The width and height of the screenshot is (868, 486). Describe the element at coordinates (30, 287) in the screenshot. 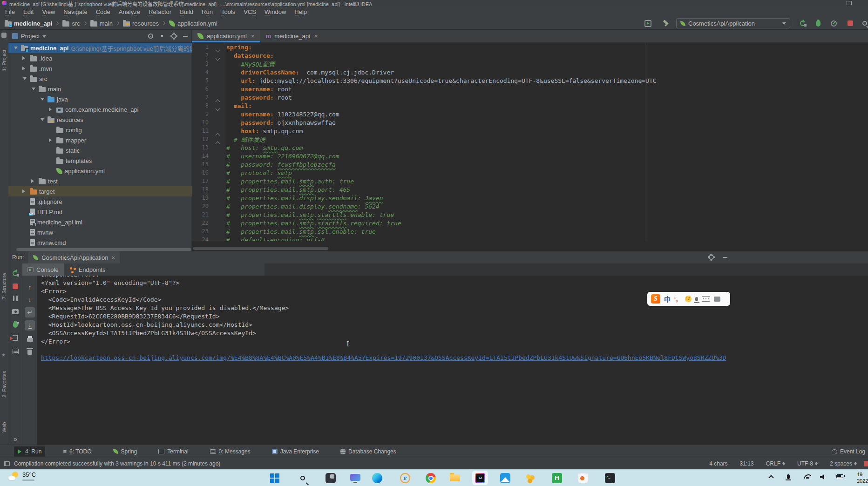

I see `up-button: ↑` at that location.